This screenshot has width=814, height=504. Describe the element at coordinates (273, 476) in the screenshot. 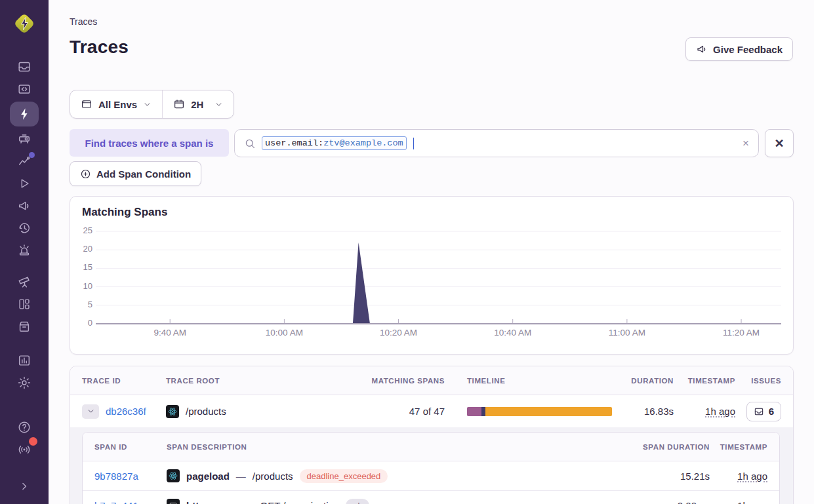

I see `span-description: /products` at that location.